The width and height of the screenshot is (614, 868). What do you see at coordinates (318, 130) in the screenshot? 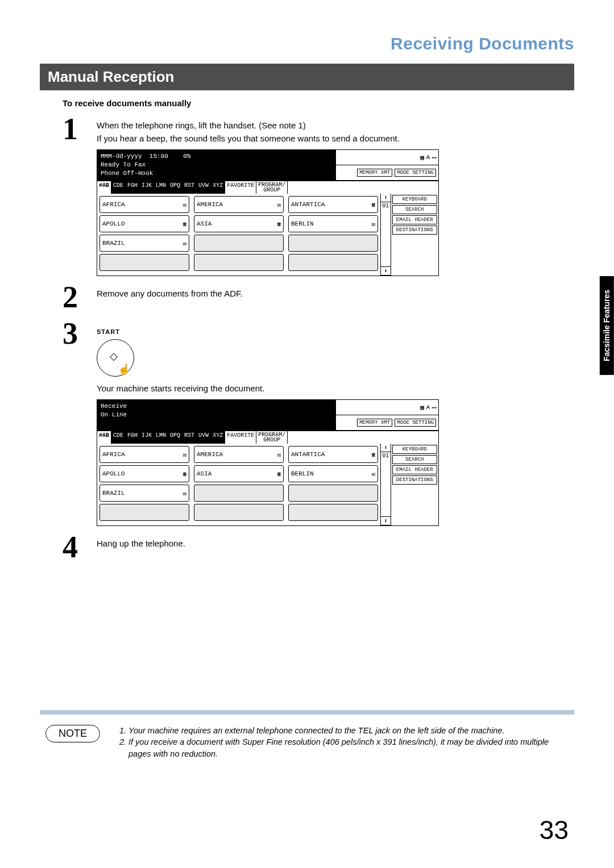
I see `step-1: 1 When the telephone rings, lift the han…` at bounding box center [318, 130].